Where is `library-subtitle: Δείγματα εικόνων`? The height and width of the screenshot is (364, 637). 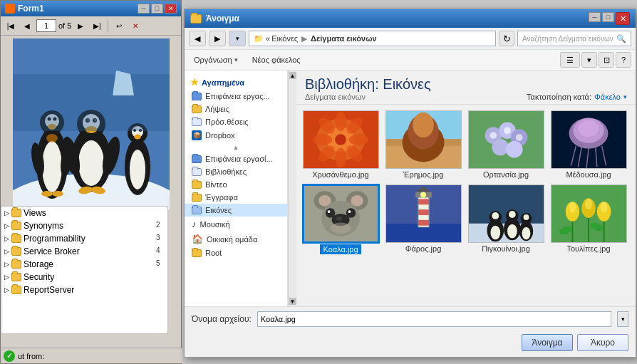 library-subtitle: Δείγματα εικόνων is located at coordinates (368, 97).